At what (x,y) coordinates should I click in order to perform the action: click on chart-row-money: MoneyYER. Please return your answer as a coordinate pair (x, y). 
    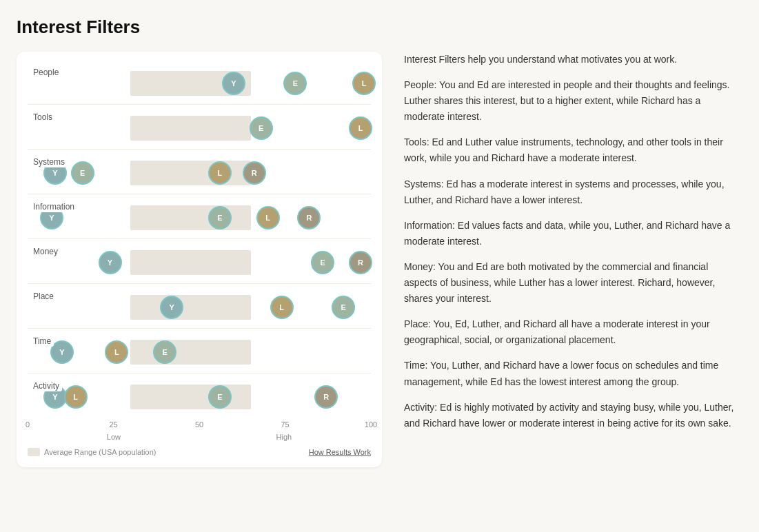
    Looking at the image, I should click on (199, 265).